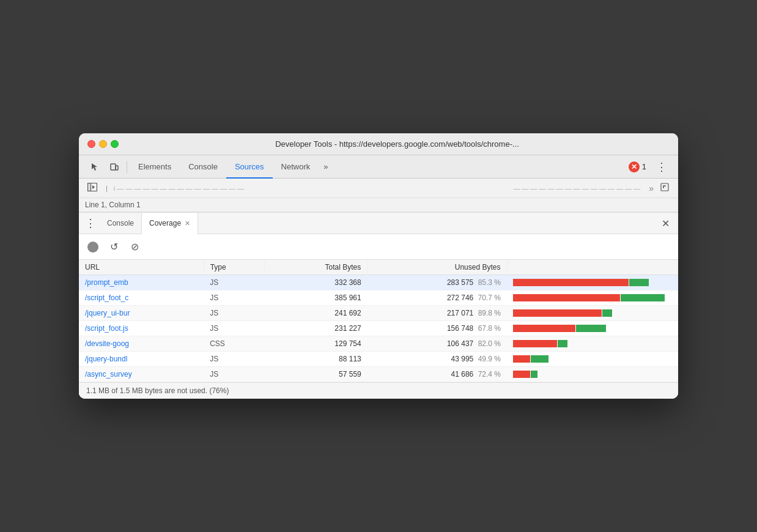  I want to click on tab-console: Console, so click(203, 167).